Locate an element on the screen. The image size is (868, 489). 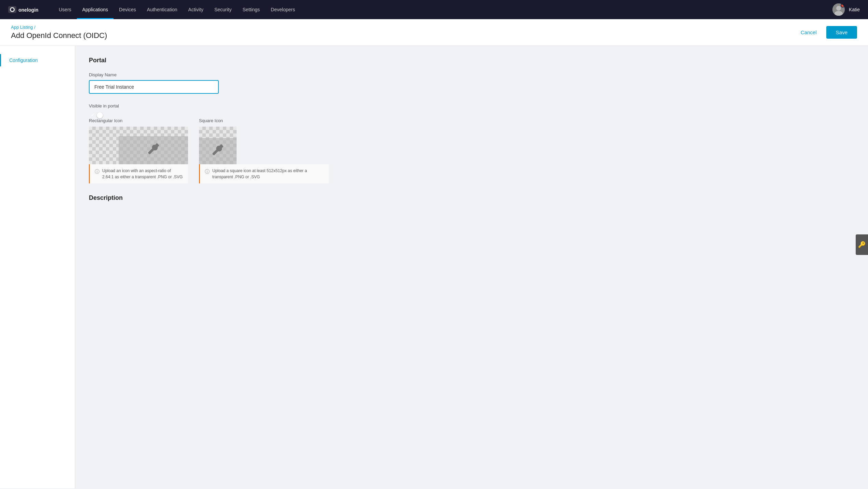
notification-badge is located at coordinates (843, 5).